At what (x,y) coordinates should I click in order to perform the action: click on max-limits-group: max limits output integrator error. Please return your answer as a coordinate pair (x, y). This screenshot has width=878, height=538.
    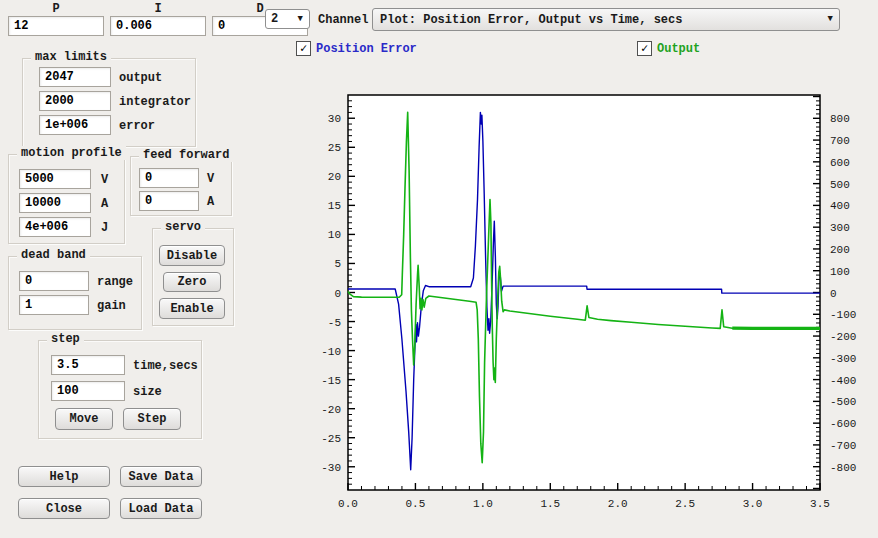
    Looking at the image, I should click on (109, 102).